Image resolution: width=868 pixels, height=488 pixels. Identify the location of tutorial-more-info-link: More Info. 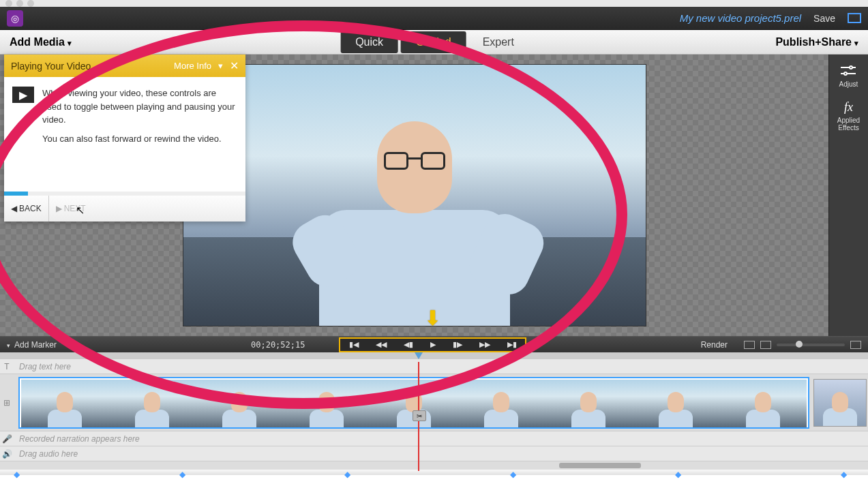
(192, 65).